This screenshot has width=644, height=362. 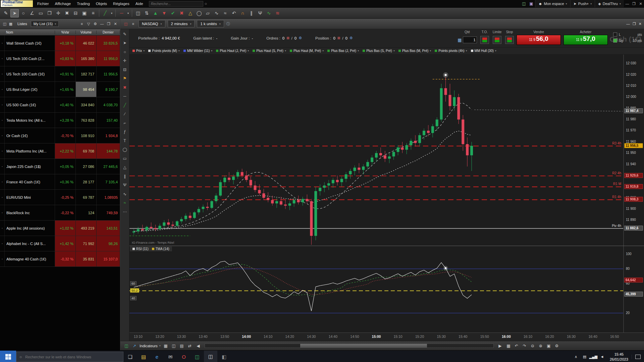 I want to click on opera-icon: O, so click(x=184, y=356).